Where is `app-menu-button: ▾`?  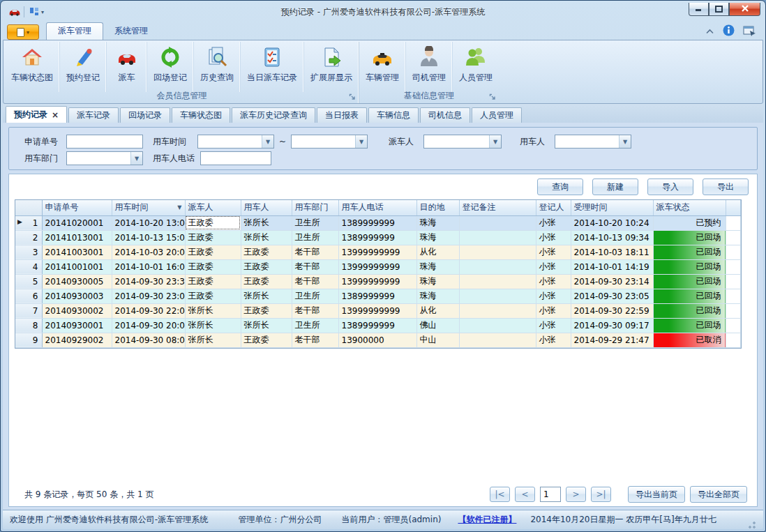 app-menu-button: ▾ is located at coordinates (23, 32).